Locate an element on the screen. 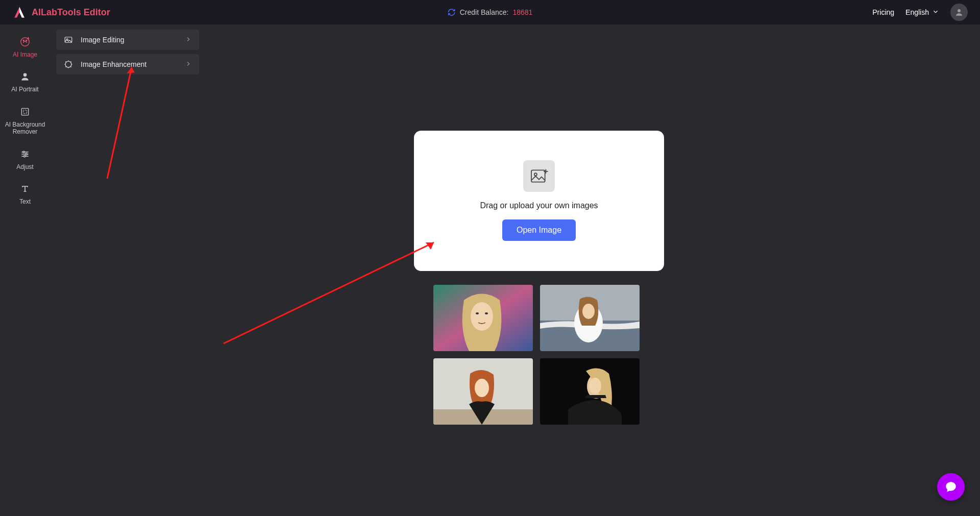 This screenshot has width=980, height=516. image-enhancement-icon is located at coordinates (68, 64).